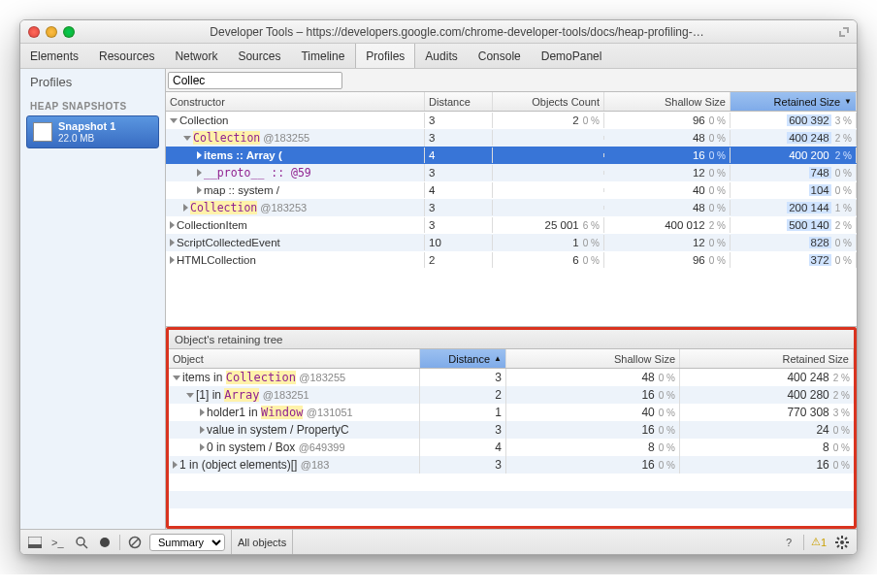  What do you see at coordinates (438, 32) in the screenshot?
I see `titlebar: Developer Tools – https://developers.goo…` at bounding box center [438, 32].